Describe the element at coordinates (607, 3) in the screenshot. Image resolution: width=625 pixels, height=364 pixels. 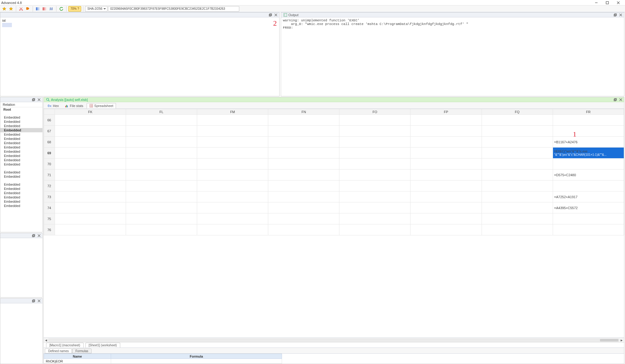
I see `maximize-button` at that location.